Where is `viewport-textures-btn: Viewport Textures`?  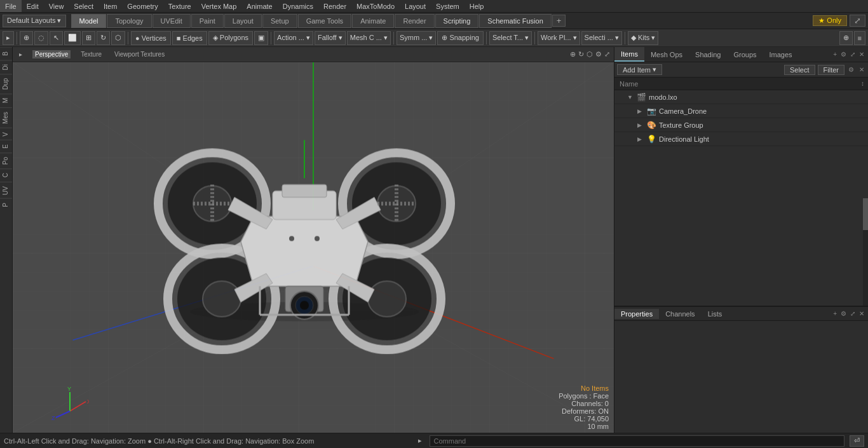 viewport-textures-btn: Viewport Textures is located at coordinates (140, 55).